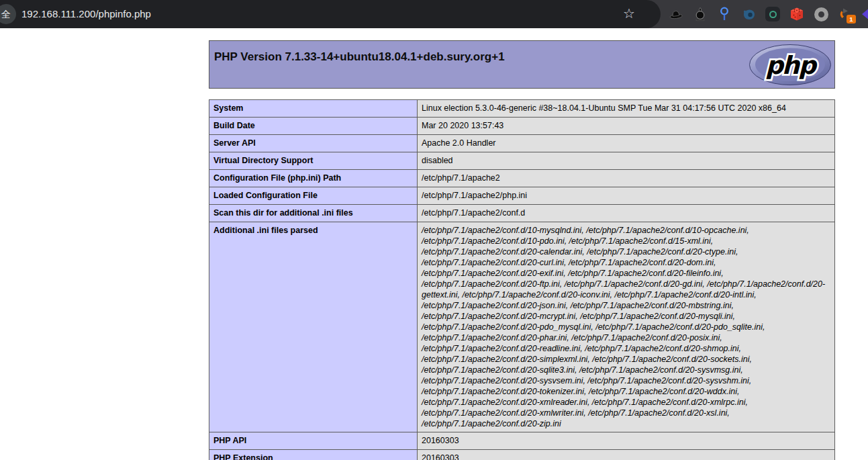 This screenshot has width=868, height=460. What do you see at coordinates (797, 14) in the screenshot?
I see `proxy-dice-extension-icon` at bounding box center [797, 14].